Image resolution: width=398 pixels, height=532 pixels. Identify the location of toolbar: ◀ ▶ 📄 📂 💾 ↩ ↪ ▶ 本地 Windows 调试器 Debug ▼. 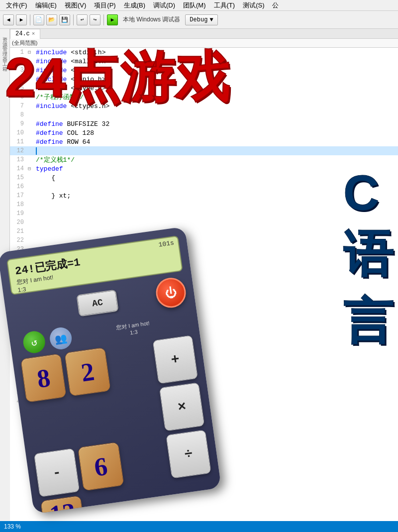
(199, 20).